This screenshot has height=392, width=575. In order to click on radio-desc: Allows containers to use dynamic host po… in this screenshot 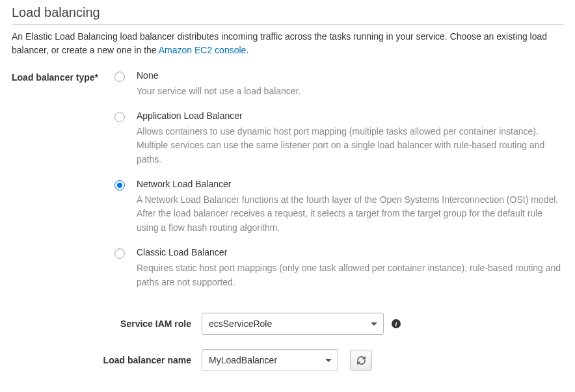, I will do `click(350, 146)`.